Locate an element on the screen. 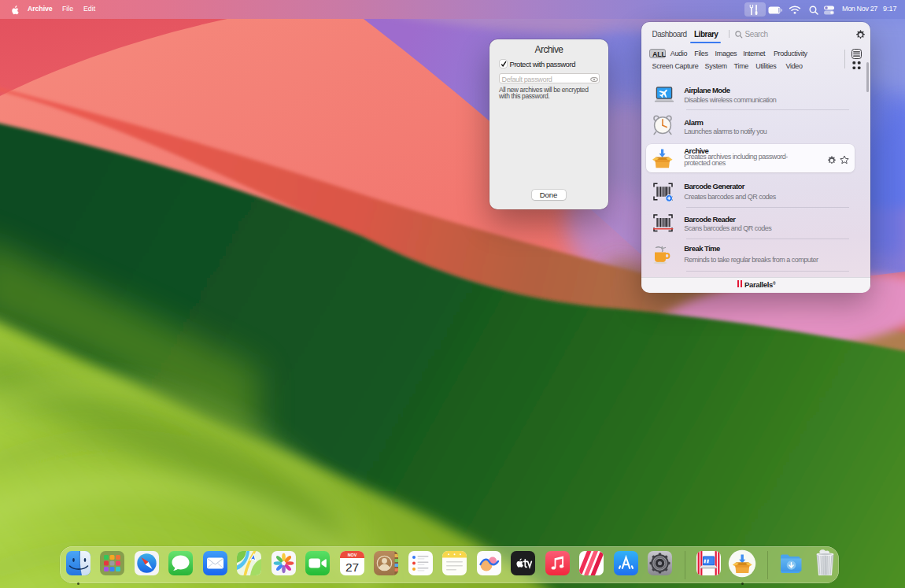 The height and width of the screenshot is (588, 905). svg-text: NOV is located at coordinates (352, 555).